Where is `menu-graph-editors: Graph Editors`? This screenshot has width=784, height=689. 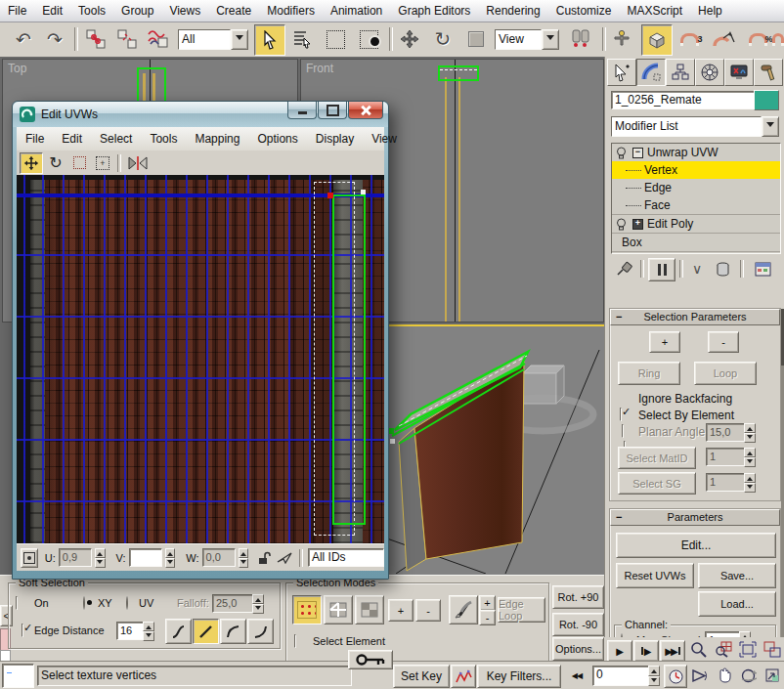 menu-graph-editors: Graph Editors is located at coordinates (434, 12).